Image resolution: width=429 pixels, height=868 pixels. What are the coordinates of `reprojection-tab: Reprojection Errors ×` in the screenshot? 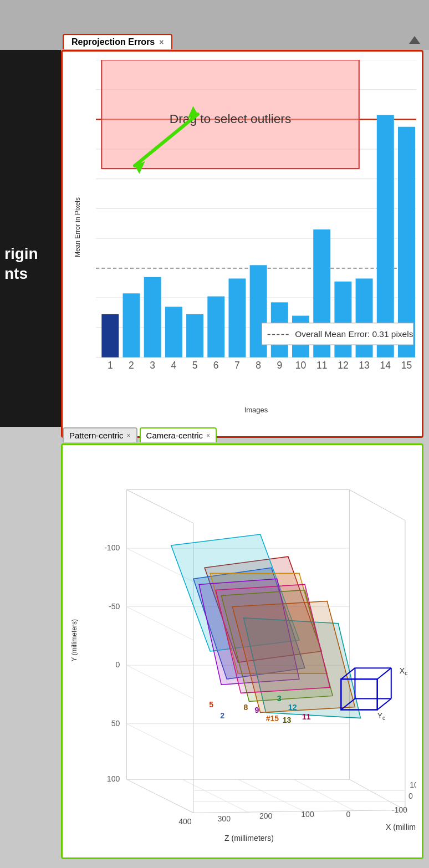 It's located at (118, 42).